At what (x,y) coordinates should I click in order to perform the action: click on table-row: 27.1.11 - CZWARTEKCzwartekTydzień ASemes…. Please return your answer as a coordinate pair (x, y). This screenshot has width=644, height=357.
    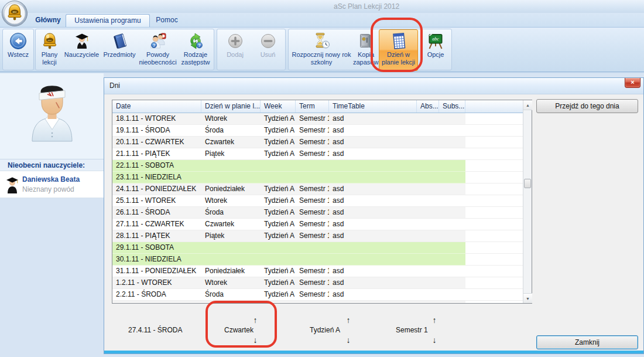
    Looking at the image, I should click on (317, 225).